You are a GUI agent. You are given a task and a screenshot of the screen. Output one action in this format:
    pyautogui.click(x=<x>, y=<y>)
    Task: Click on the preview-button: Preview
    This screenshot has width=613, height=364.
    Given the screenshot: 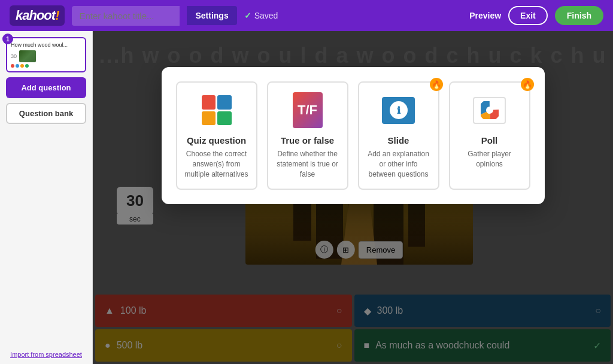 What is the action you would take?
    pyautogui.click(x=485, y=16)
    